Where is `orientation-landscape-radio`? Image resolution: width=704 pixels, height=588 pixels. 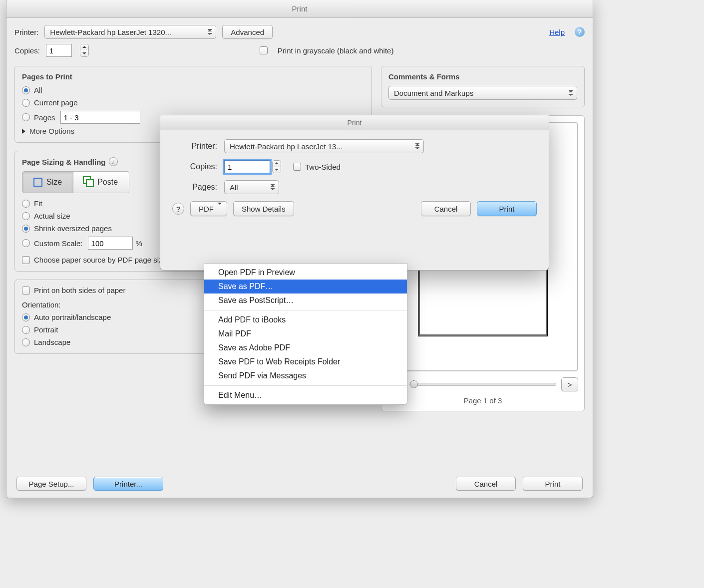 orientation-landscape-radio is located at coordinates (26, 342).